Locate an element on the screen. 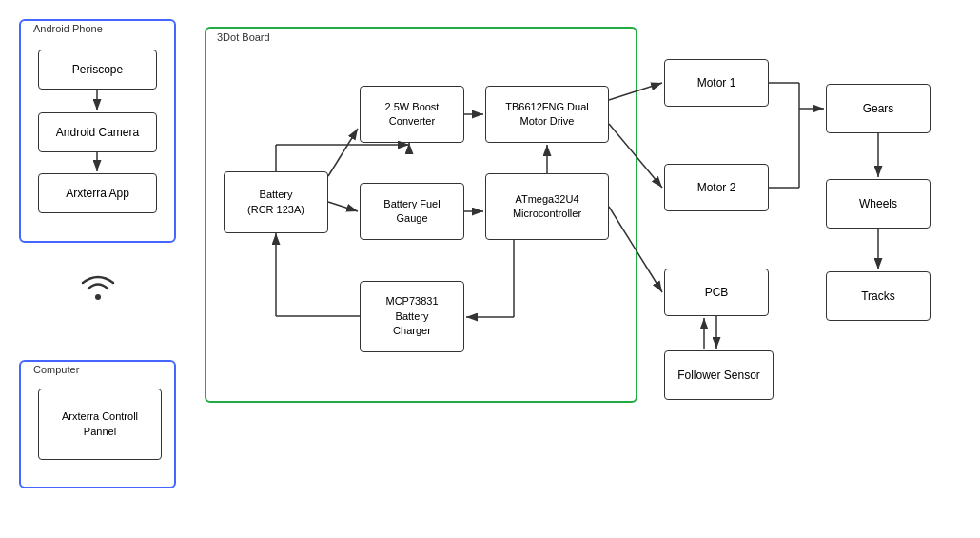  battery-fuel-gauge-box: Battery FuelGauge is located at coordinates (412, 211).